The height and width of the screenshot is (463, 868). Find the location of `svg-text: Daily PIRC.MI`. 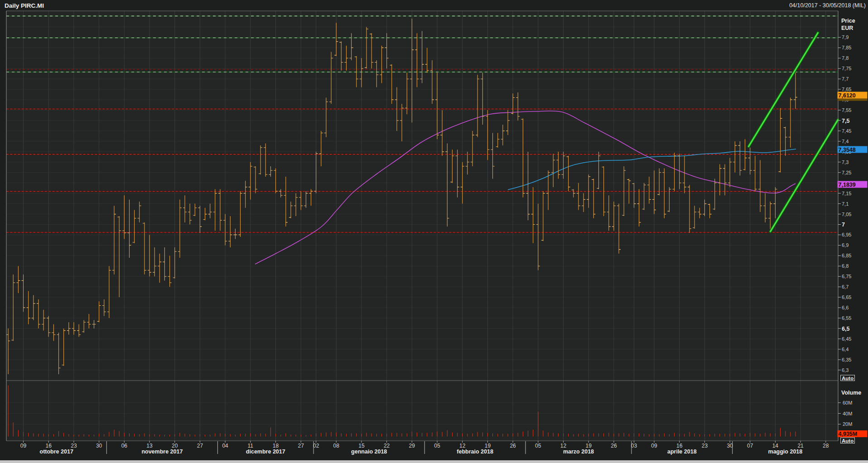

svg-text: Daily PIRC.MI is located at coordinates (24, 5).